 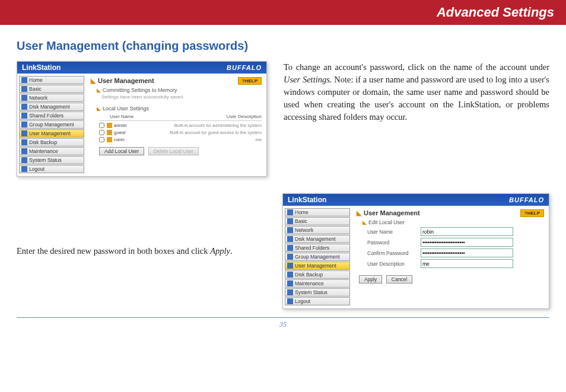 What do you see at coordinates (394, 243) in the screenshot?
I see `password-label: Password` at bounding box center [394, 243].